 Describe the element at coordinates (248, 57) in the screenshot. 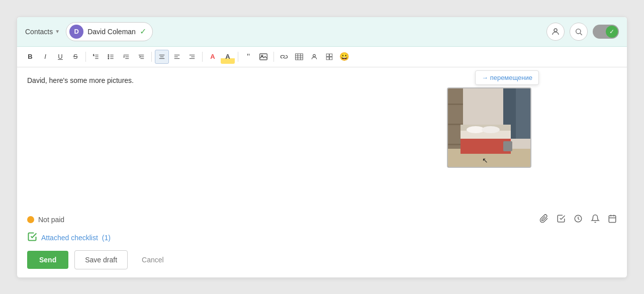

I see `blockquote-button: "` at that location.